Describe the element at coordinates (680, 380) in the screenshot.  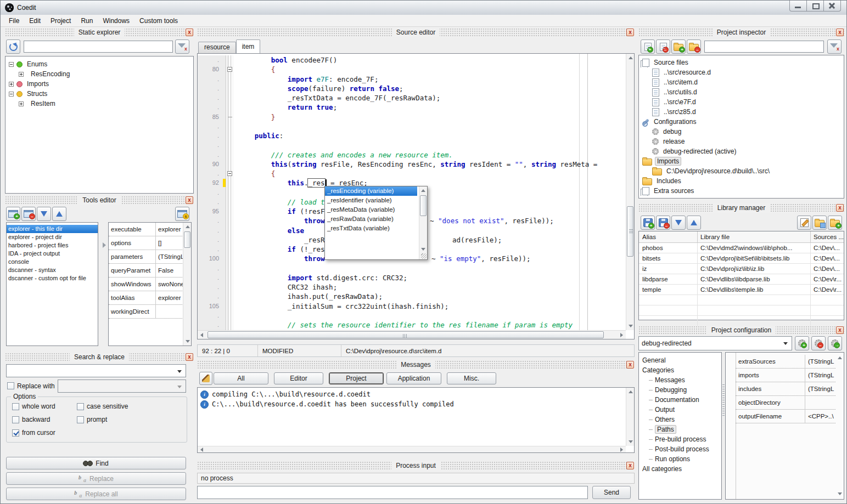
I see `config-category-row: Messages` at that location.